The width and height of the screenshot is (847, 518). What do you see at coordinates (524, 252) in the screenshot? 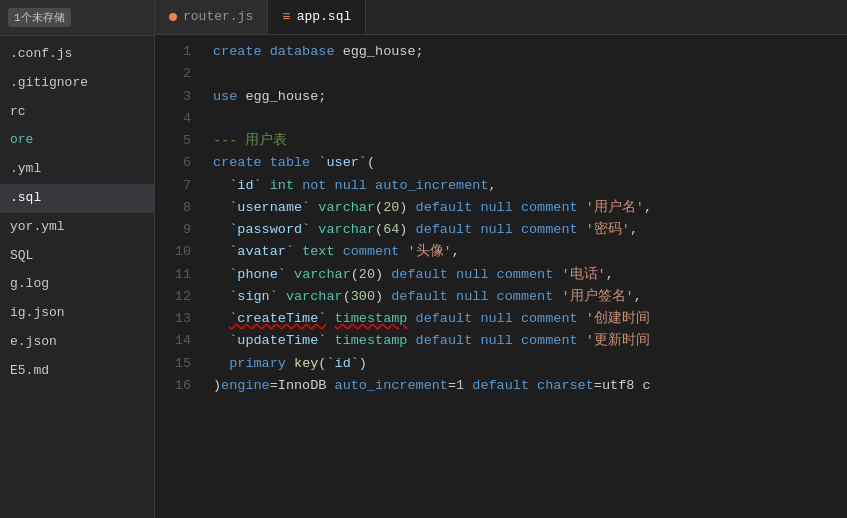
I see `code-line-10: `avatar` text comment '头像',` at bounding box center [524, 252].